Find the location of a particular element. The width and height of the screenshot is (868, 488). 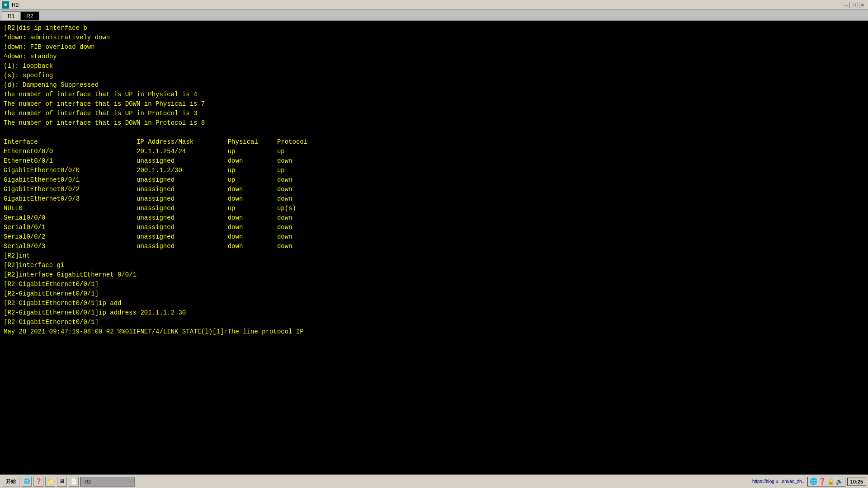

tab-r2: R2 is located at coordinates (30, 16).